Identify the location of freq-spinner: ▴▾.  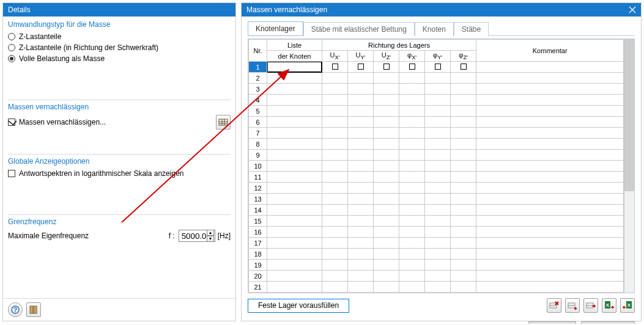
(210, 236).